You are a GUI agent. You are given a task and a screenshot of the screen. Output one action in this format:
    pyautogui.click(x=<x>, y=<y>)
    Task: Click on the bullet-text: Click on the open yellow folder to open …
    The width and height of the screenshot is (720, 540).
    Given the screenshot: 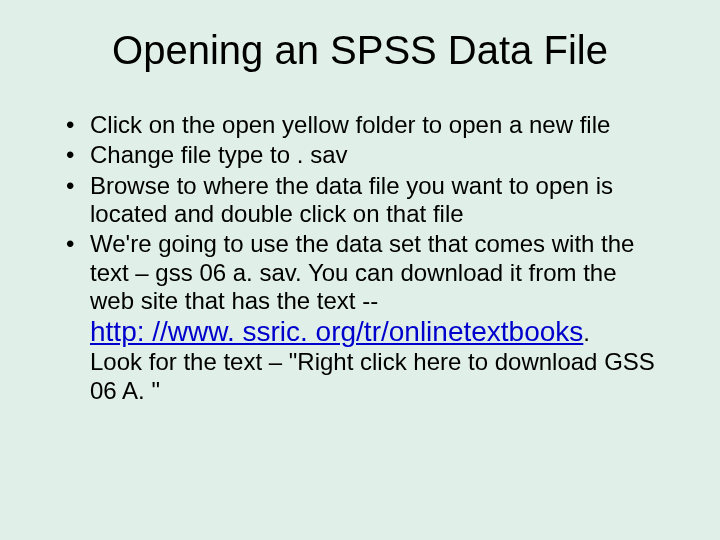 What is the action you would take?
    pyautogui.click(x=350, y=124)
    